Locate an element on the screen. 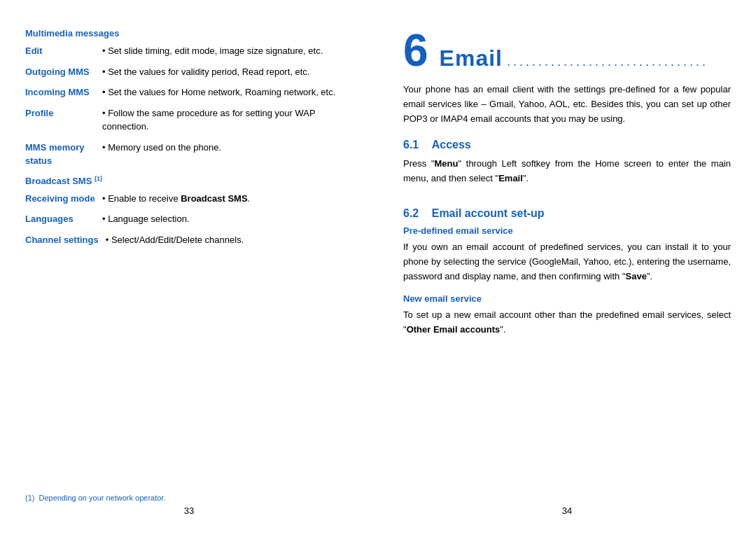  row-val: • Set the values for validity period, Re… is located at coordinates (227, 72).